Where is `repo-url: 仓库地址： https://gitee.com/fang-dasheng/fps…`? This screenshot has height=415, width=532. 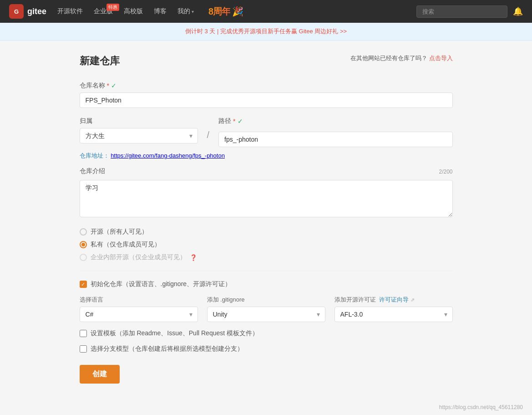
repo-url: 仓库地址： https://gitee.com/fang-dasheng/fps… is located at coordinates (266, 156).